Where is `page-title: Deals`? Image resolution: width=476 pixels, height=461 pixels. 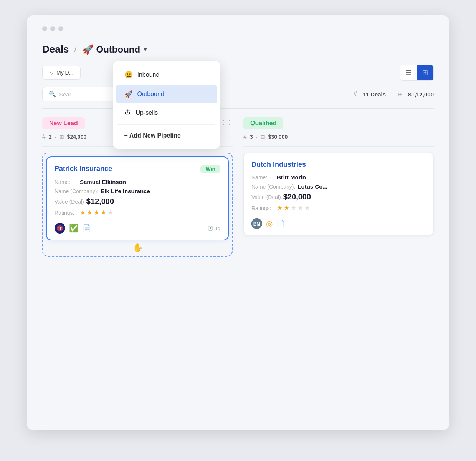
page-title: Deals is located at coordinates (55, 49).